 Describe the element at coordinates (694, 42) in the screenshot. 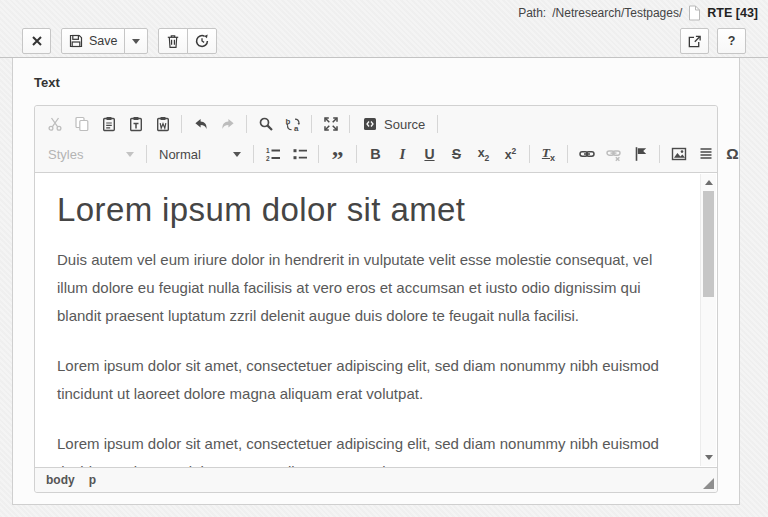

I see `open-new-window-icon` at that location.